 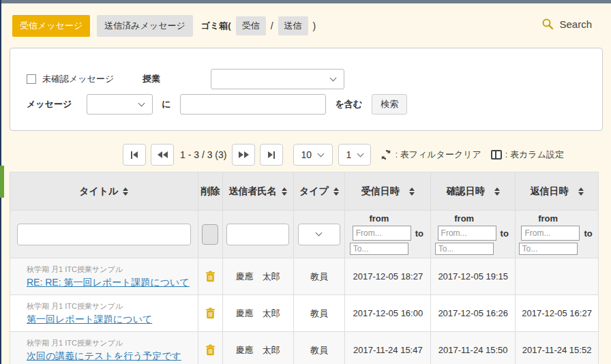 I want to click on trash-received-button: 受信, so click(x=251, y=26).